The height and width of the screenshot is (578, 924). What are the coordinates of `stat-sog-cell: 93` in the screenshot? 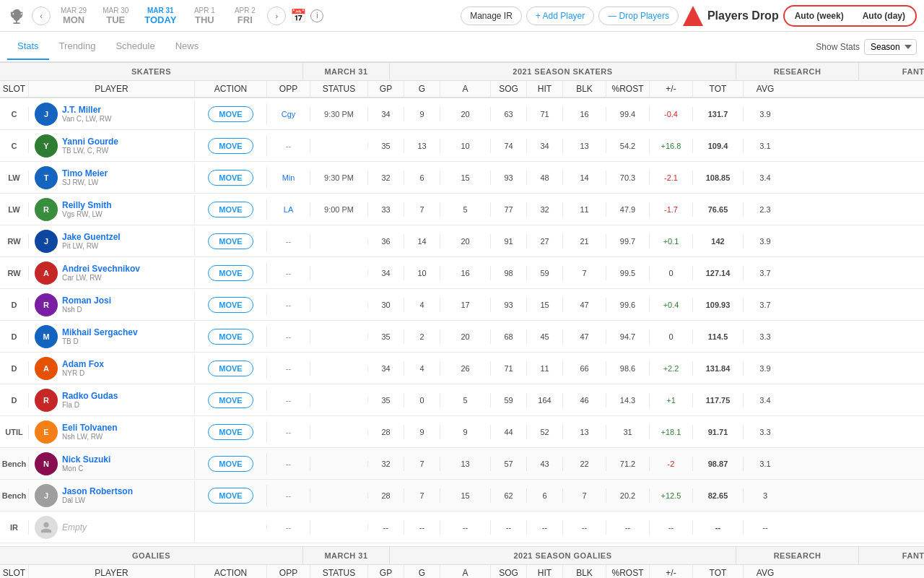 It's located at (509, 178).